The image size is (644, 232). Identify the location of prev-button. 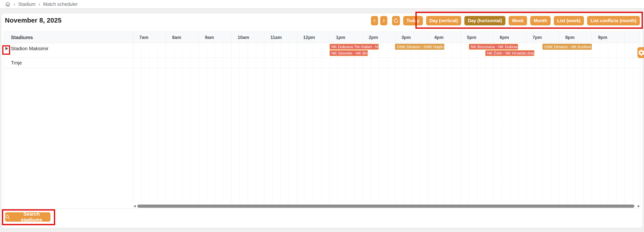
(374, 21).